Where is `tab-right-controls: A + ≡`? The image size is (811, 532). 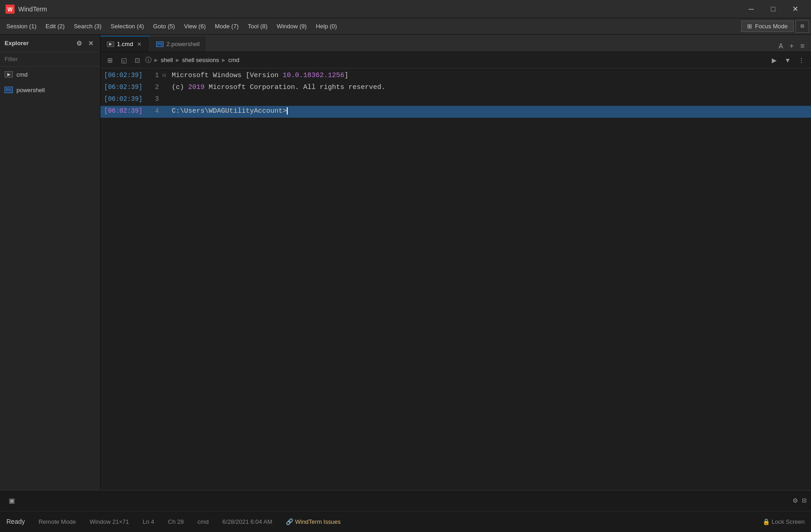 tab-right-controls: A + ≡ is located at coordinates (792, 47).